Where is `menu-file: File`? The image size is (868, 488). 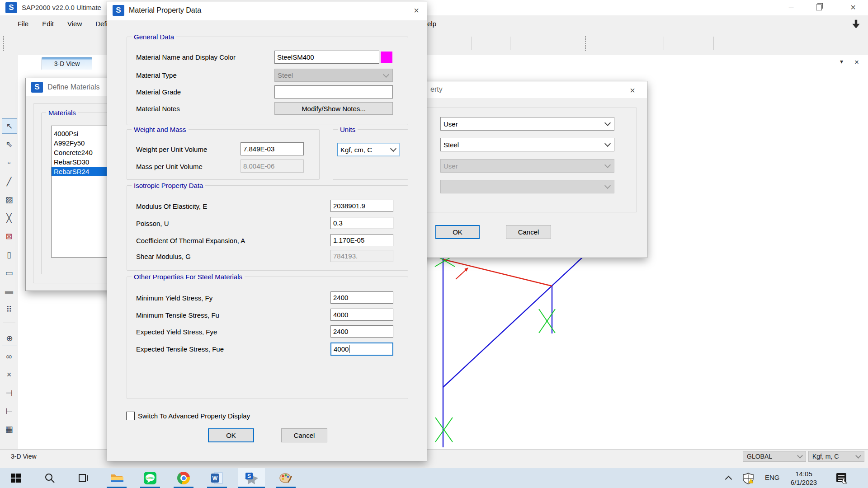 menu-file: File is located at coordinates (23, 23).